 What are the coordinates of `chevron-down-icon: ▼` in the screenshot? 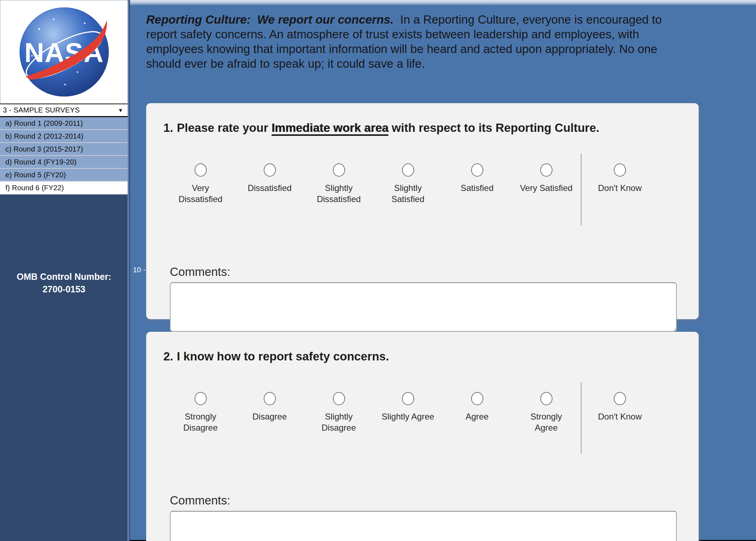 It's located at (120, 110).